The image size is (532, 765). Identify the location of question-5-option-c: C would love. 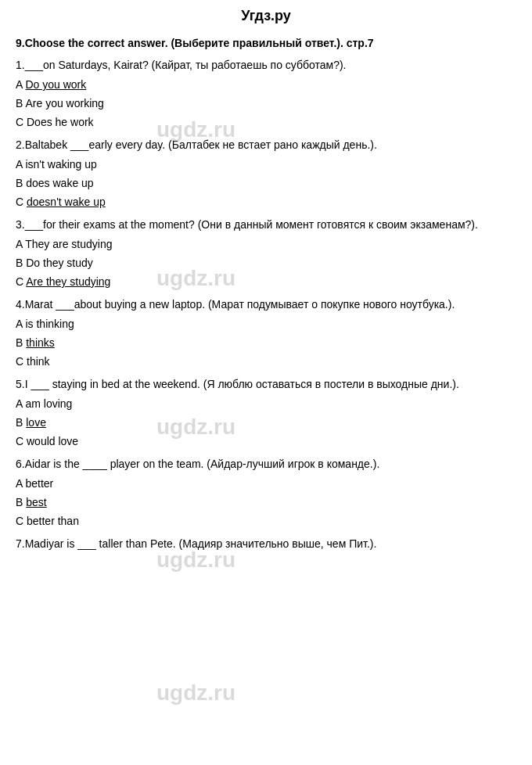
(266, 441).